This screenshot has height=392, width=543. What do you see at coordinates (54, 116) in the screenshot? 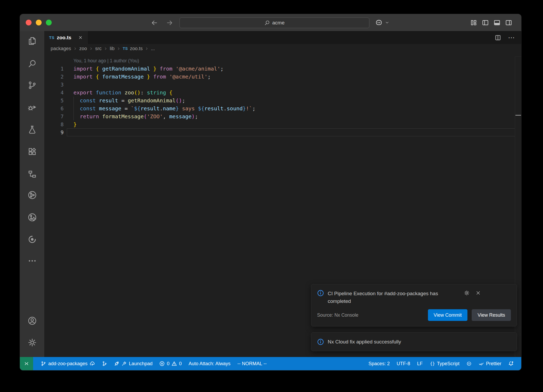
I see `line-number: 7` at bounding box center [54, 116].